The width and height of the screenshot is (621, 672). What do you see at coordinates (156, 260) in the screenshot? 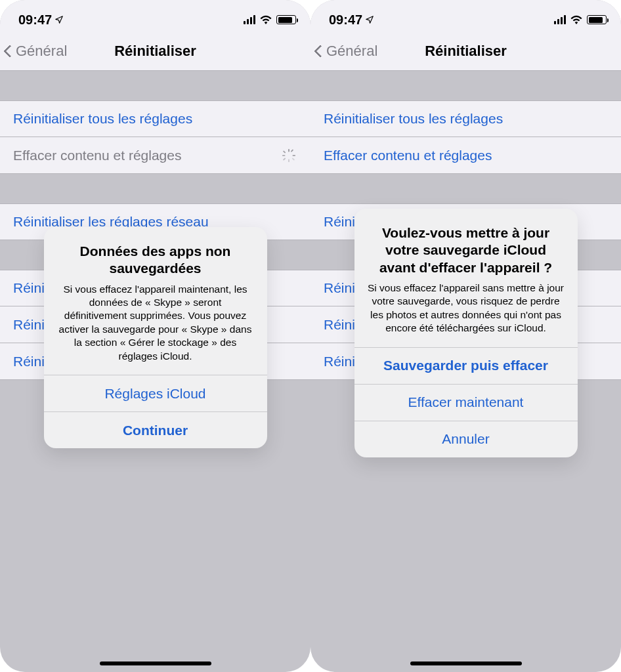
I see `alert-title: Données des apps non sauvegardées` at bounding box center [156, 260].